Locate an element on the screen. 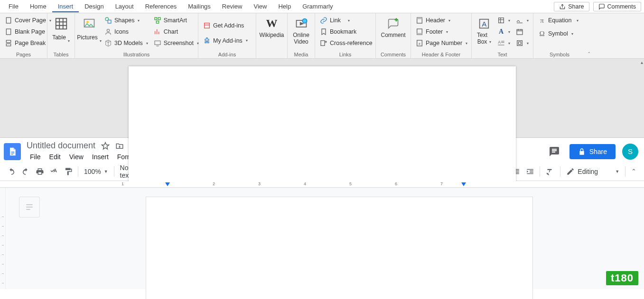 The width and height of the screenshot is (644, 299). comment-icon is located at coordinates (554, 152).